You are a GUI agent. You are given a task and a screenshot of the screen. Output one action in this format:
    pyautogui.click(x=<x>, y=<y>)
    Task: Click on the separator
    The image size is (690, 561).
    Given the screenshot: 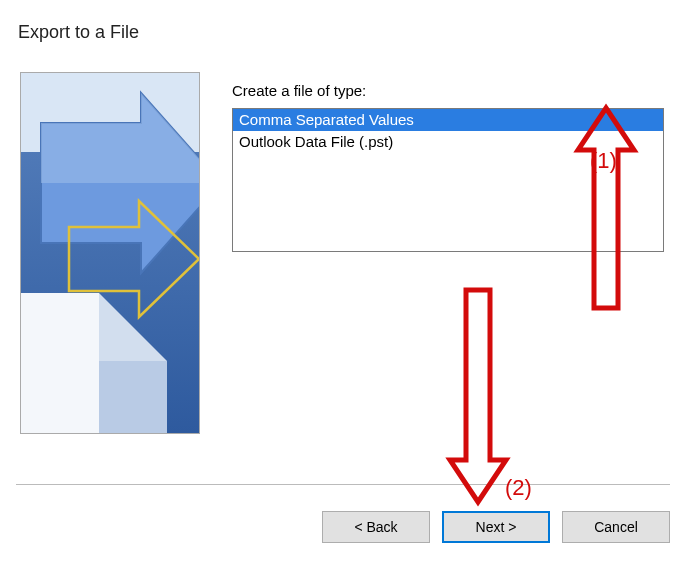 What is the action you would take?
    pyautogui.click(x=343, y=484)
    